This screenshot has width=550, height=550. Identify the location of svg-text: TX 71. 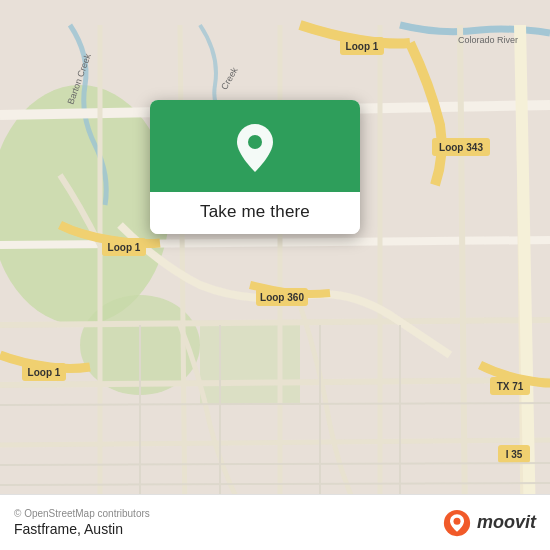
(510, 386).